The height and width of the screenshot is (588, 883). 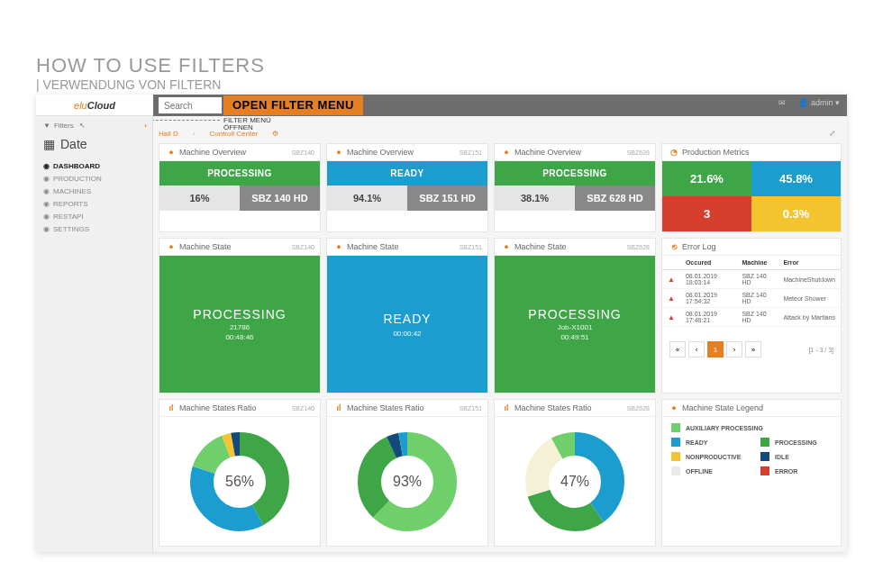 What do you see at coordinates (706, 214) in the screenshot?
I see `metric-c: 3` at bounding box center [706, 214].